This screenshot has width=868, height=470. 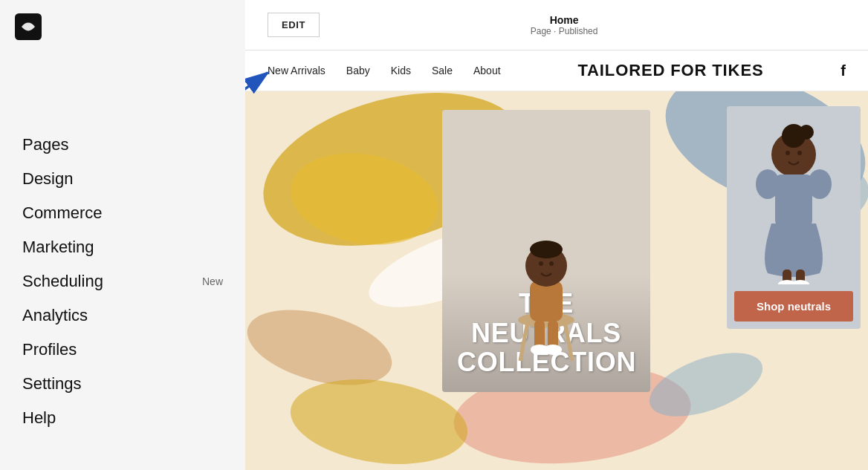 I want to click on sidebar-item-profiles: Profiles, so click(x=123, y=350).